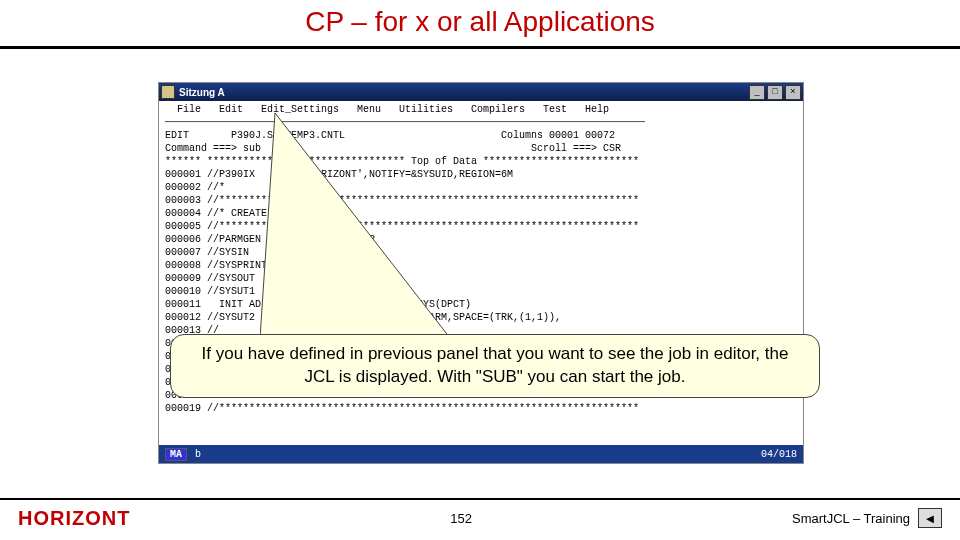 The height and width of the screenshot is (540, 960). What do you see at coordinates (480, 518) in the screenshot?
I see `footer: HORIZONT 152 SmartJCL – Training ◄` at bounding box center [480, 518].